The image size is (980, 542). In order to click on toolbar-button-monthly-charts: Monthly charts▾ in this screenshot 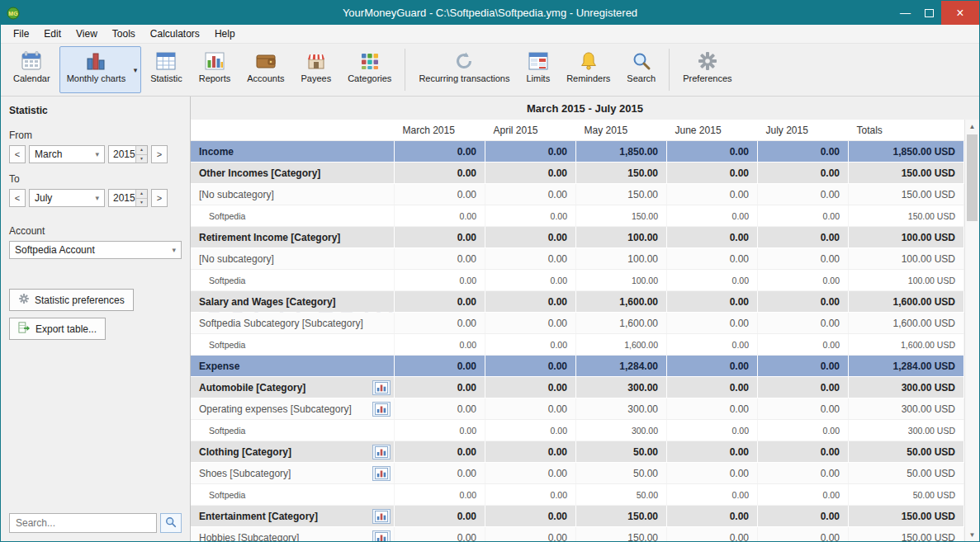, I will do `click(101, 69)`.